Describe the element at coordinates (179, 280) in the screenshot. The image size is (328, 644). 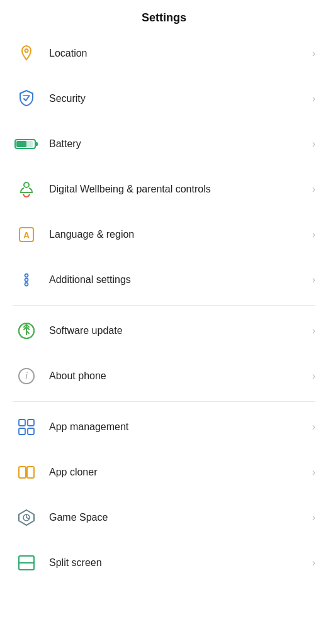
I see `additional-label: Additional settings` at that location.